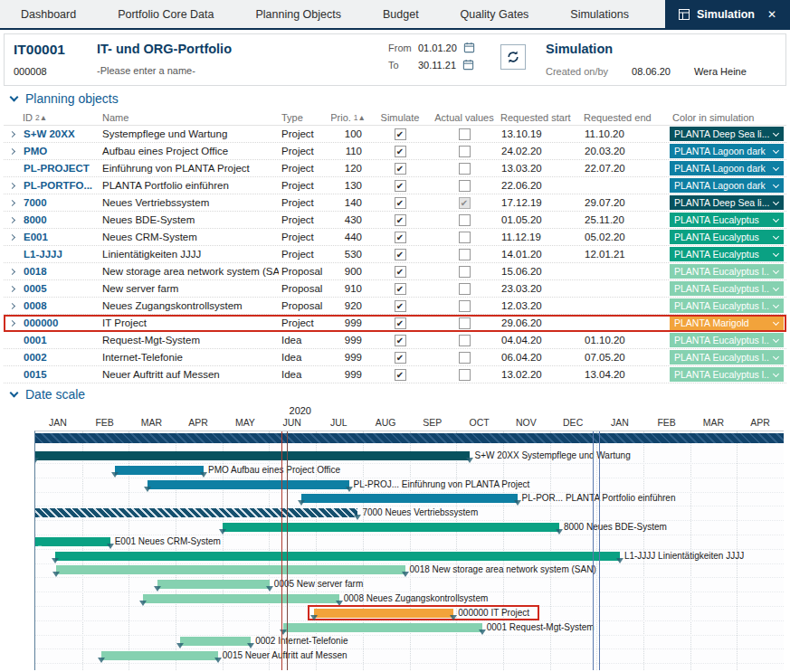 The image size is (790, 672). I want to click on object-id-link: 7000, so click(60, 203).